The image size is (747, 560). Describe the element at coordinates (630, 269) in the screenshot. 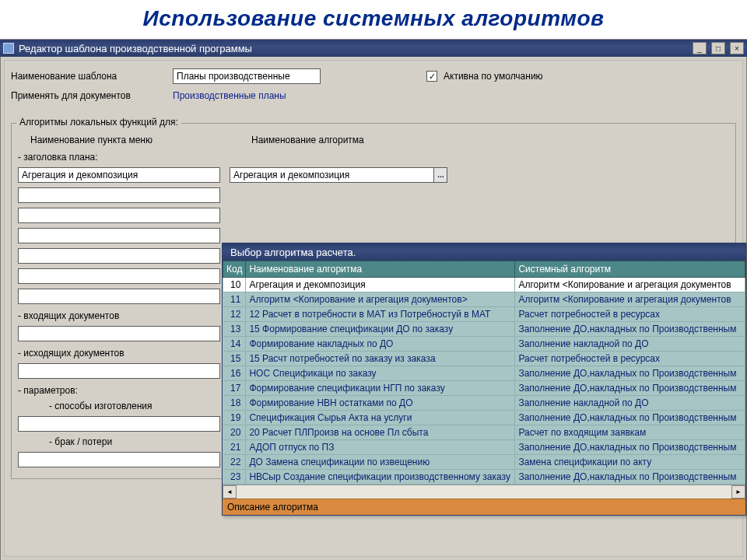

I see `grid-header-sys: Системный алгоритм` at that location.